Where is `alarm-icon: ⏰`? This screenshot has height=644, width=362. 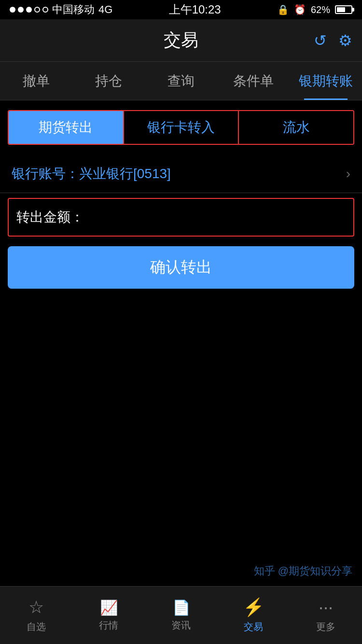
alarm-icon: ⏰ is located at coordinates (300, 10).